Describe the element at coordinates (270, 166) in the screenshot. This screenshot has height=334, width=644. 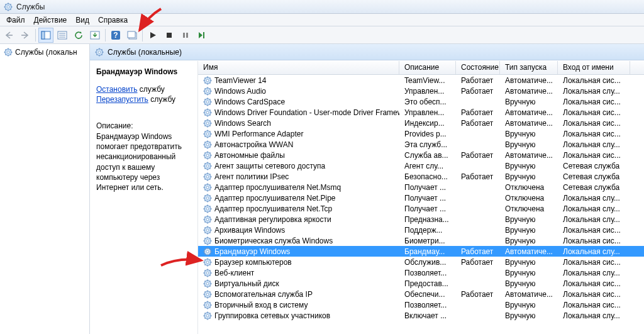
I see `cell-name: Агент защиты сетевого доступа` at that location.